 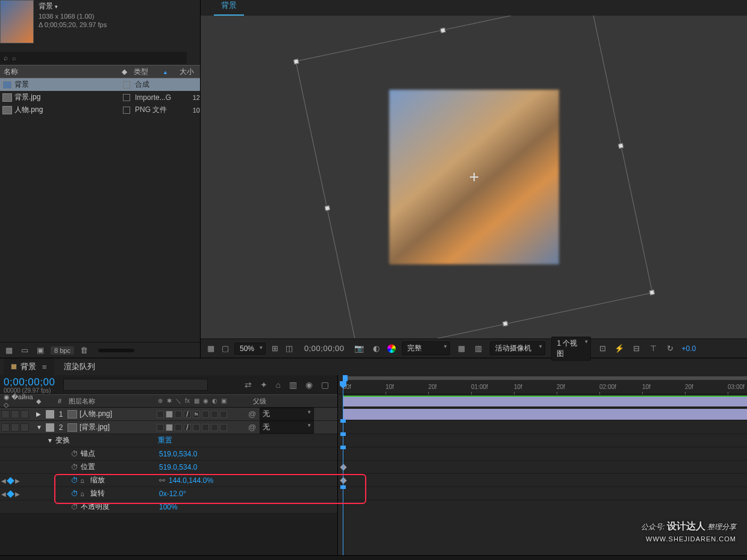 What do you see at coordinates (60, 401) in the screenshot?
I see `index-column: #` at bounding box center [60, 401].